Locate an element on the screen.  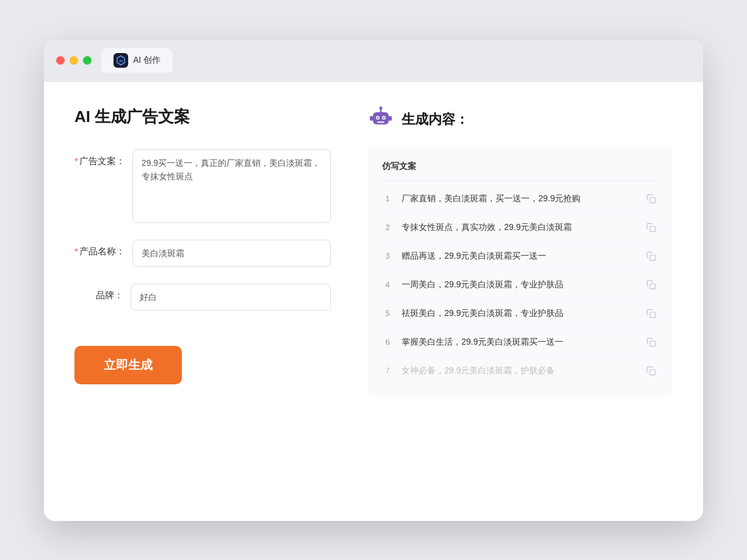
result-table-header: 仿写文案 is located at coordinates (520, 170).